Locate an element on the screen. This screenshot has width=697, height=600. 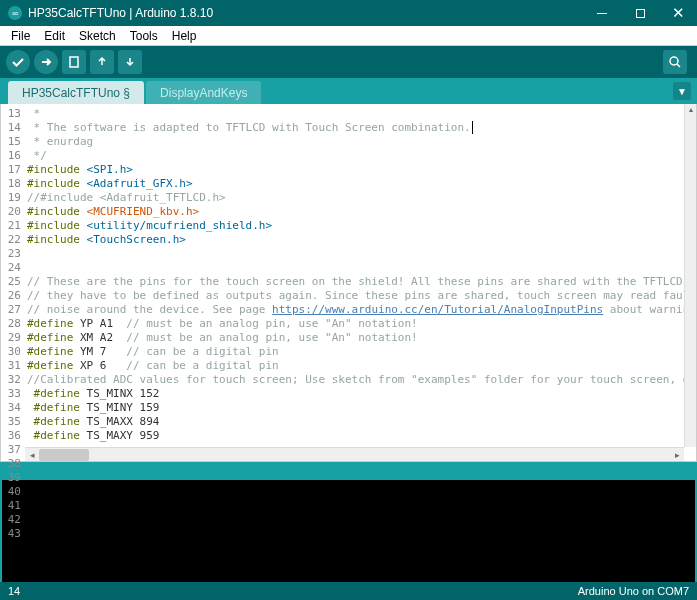
new-button is located at coordinates (74, 62).